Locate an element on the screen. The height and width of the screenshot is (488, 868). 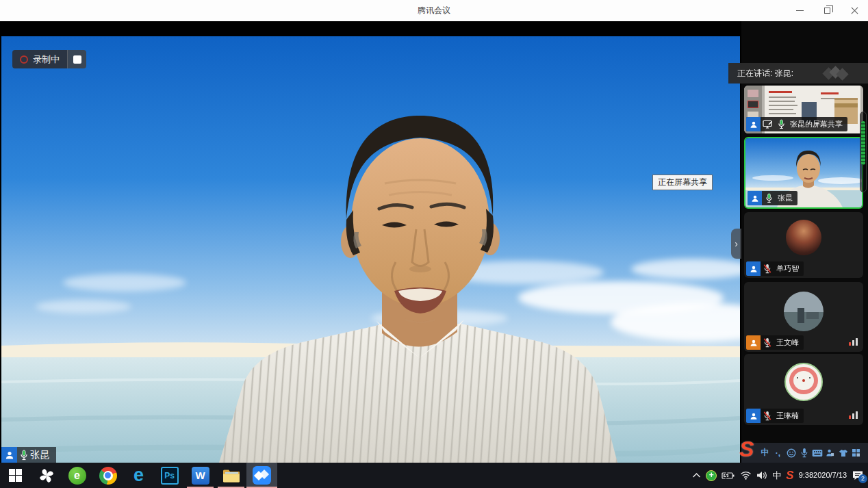
sidebar-scrollbar is located at coordinates (863, 152).